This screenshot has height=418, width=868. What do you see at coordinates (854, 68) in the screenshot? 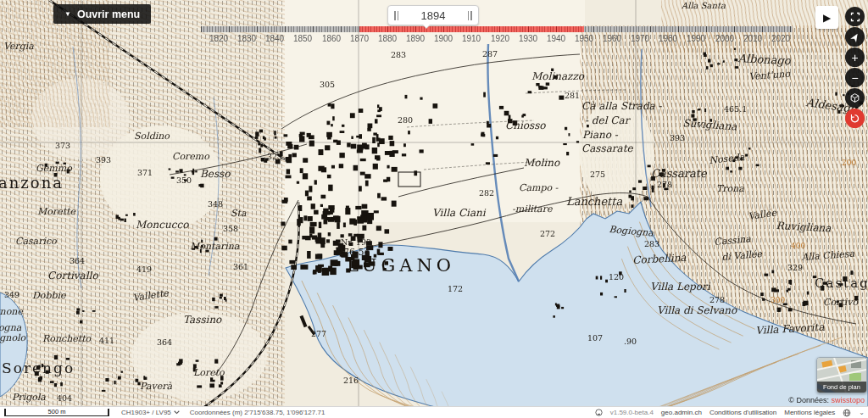
I see `map-controls: + −` at bounding box center [854, 68].